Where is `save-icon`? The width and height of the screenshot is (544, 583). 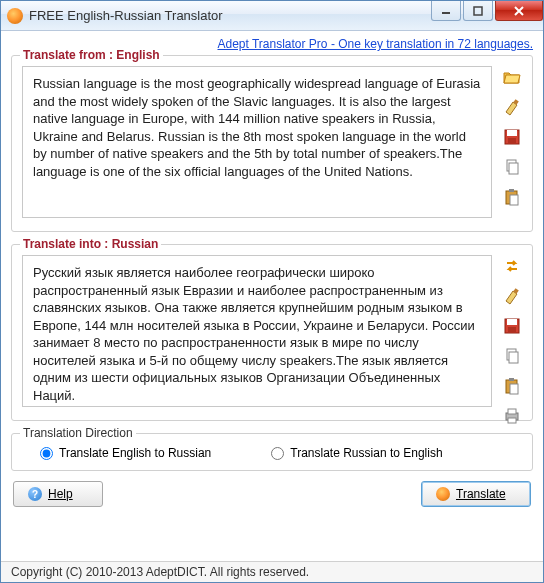
save-icon is located at coordinates (512, 137).